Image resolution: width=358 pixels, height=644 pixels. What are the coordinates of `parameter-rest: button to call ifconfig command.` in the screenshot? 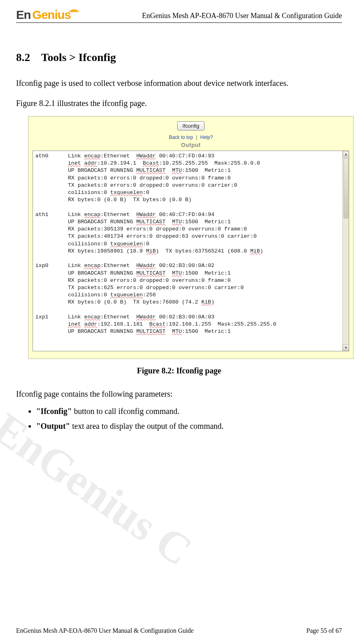 It's located at (126, 411).